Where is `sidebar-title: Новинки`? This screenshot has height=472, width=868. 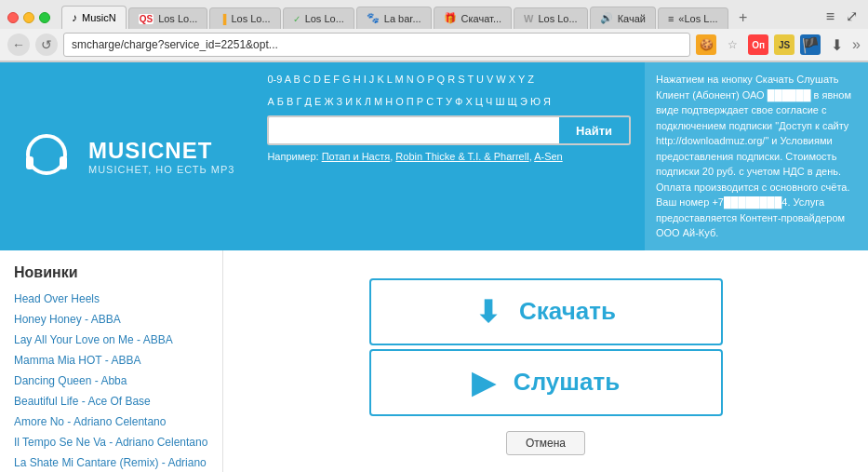
sidebar-title: Новинки is located at coordinates (112, 273).